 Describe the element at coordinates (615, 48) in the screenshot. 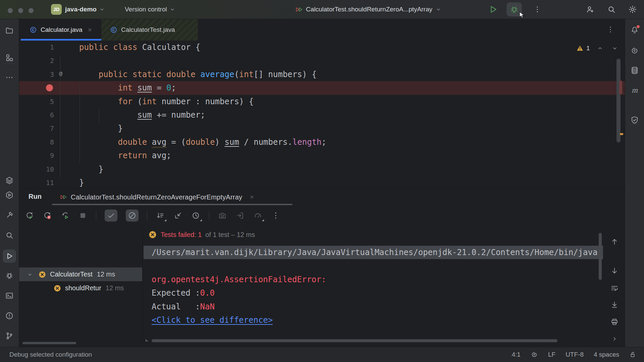

I see `next-problem-button` at that location.